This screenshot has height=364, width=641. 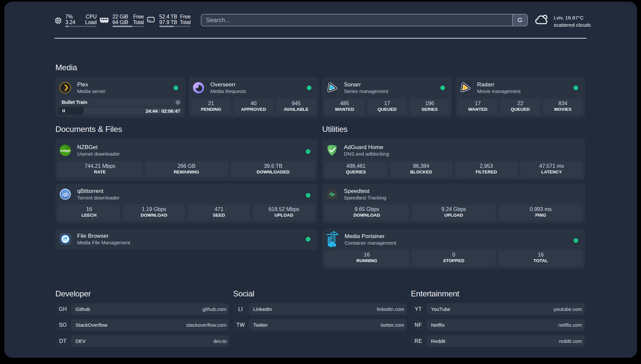 What do you see at coordinates (65, 195) in the screenshot?
I see `svg-text: qb` at bounding box center [65, 195].